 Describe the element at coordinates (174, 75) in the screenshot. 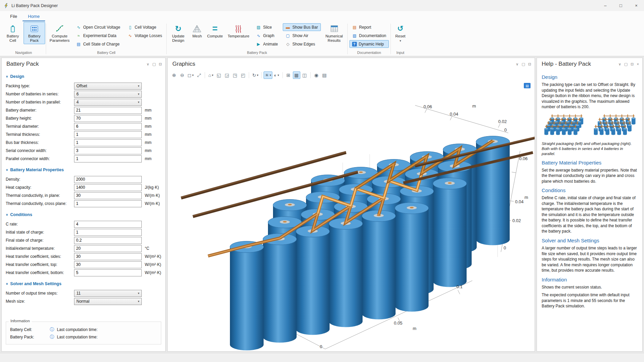

I see `zoom-in-button: ⊕` at that location.